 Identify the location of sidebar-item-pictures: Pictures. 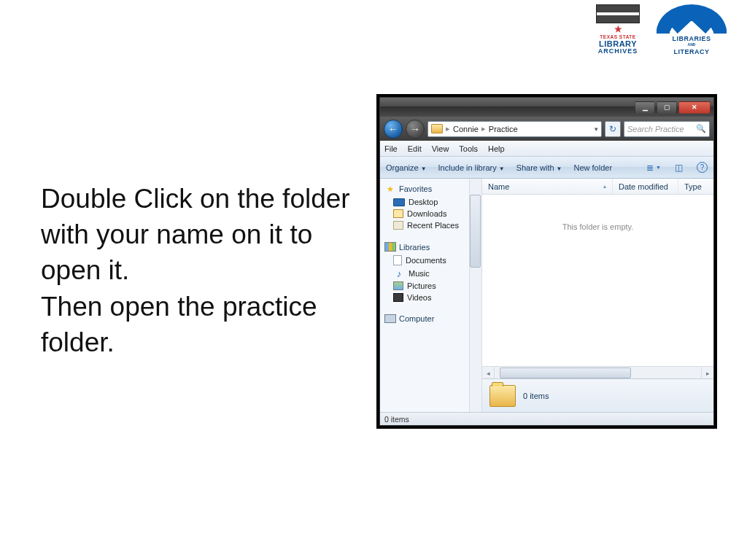
(432, 286).